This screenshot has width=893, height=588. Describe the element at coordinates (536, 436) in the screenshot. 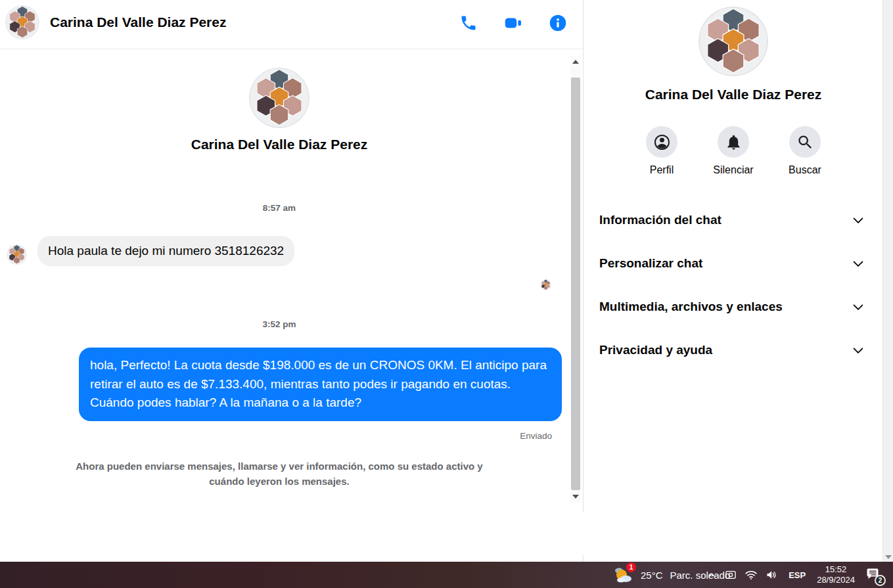

I see `sent-status: Enviado` at that location.